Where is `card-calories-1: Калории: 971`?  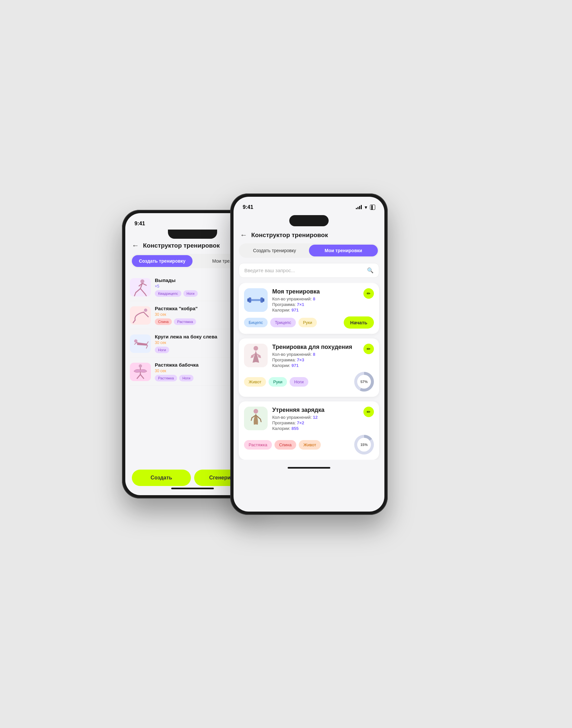 card-calories-1: Калории: 971 is located at coordinates (315, 310).